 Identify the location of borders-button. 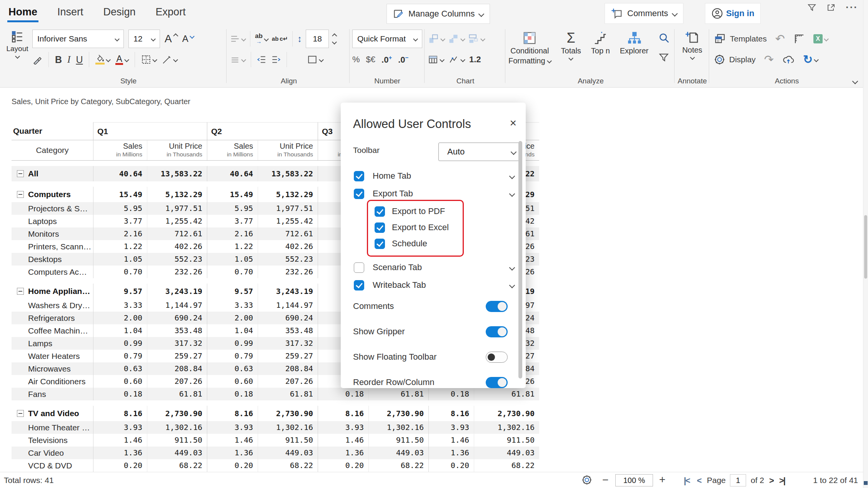
(149, 60).